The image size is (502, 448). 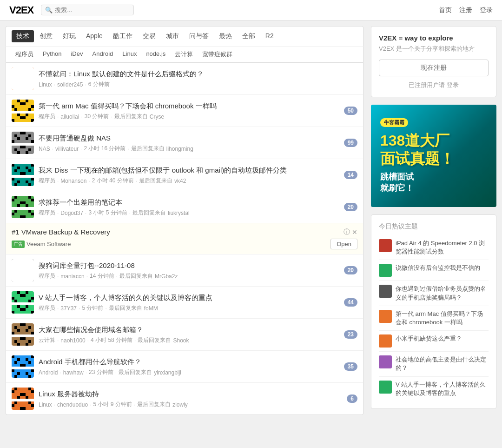 I want to click on topic-last-reply-user: vk42, so click(x=180, y=181).